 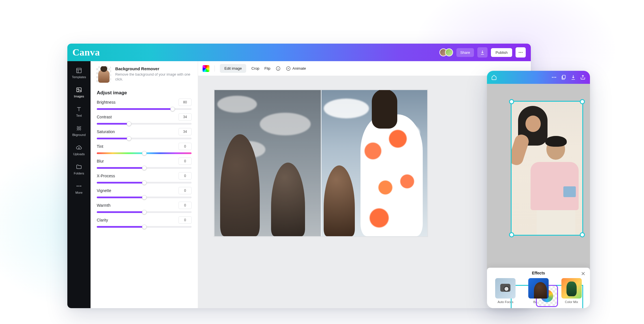 I want to click on publish-button: Publish, so click(x=501, y=53).